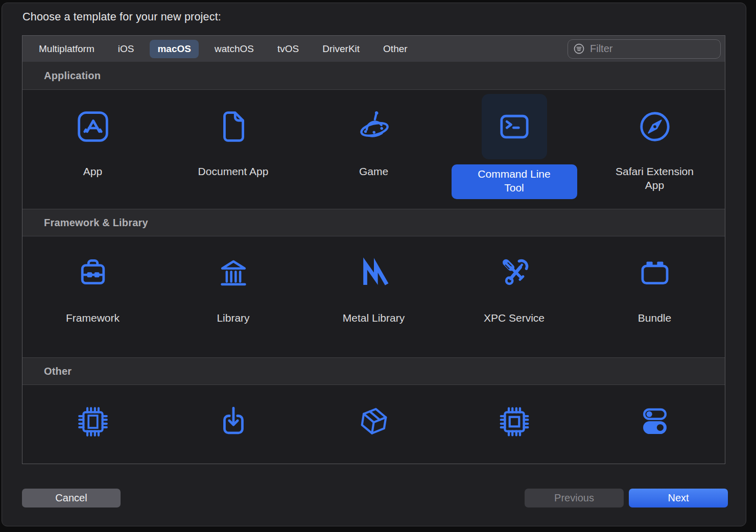 The height and width of the screenshot is (532, 756). Describe the element at coordinates (233, 127) in the screenshot. I see `document-icon` at that location.